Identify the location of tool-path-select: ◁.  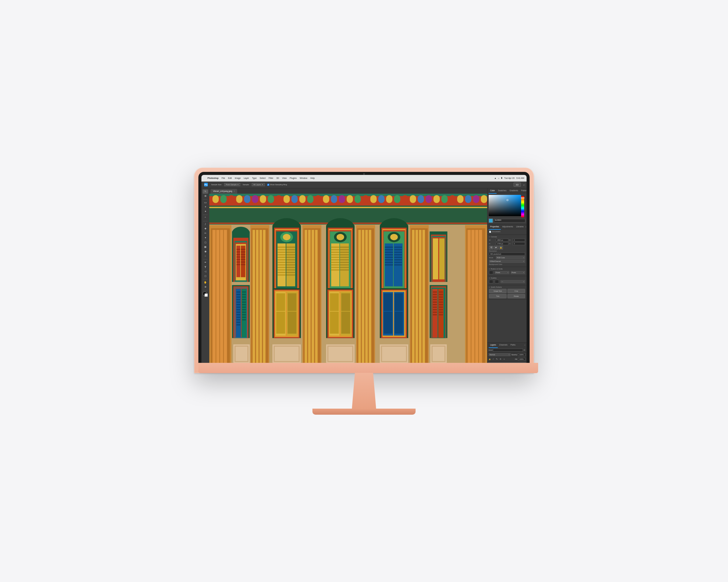
(205, 272).